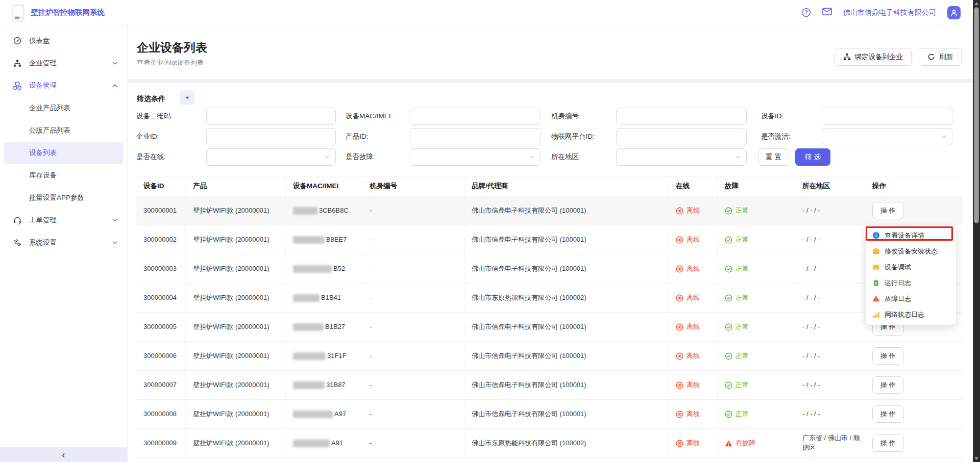 The width and height of the screenshot is (980, 462). What do you see at coordinates (830, 269) in the screenshot?
I see `cell-region: - / - / -` at bounding box center [830, 269].